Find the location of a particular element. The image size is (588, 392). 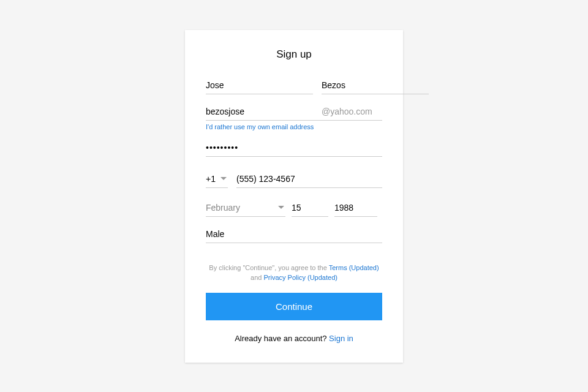

terms-link: Terms (Updated) is located at coordinates (354, 268).